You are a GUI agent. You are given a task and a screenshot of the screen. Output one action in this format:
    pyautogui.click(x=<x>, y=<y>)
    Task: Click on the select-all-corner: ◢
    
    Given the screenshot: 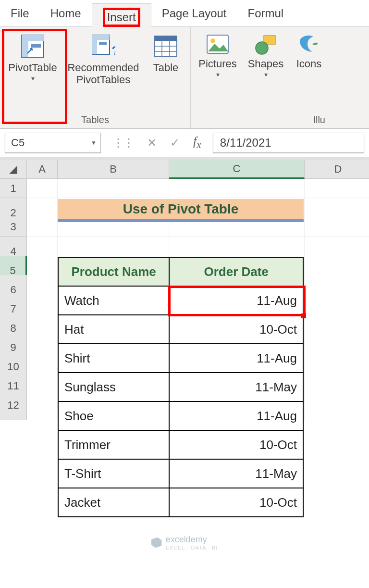 What is the action you would take?
    pyautogui.click(x=13, y=169)
    